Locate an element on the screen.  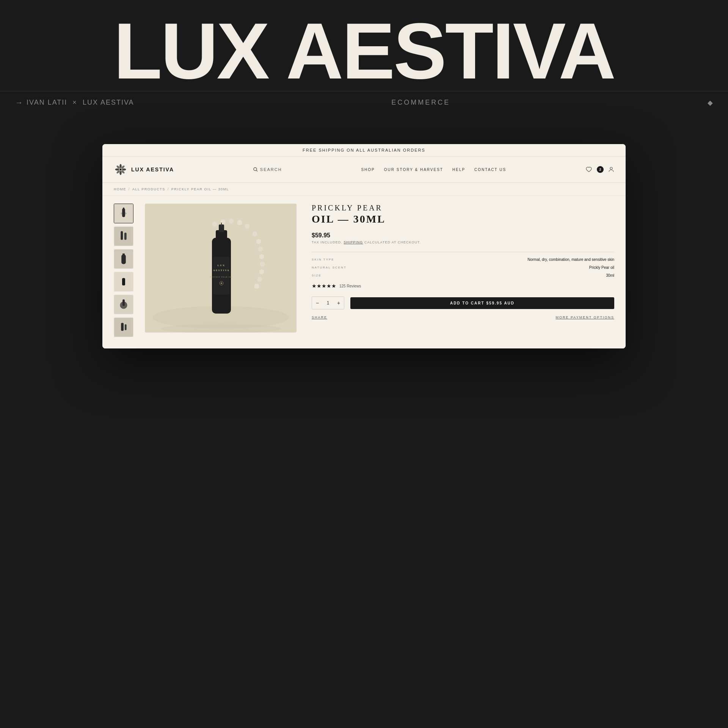
payment-options-link: MORE PAYMENT OPTIONS is located at coordinates (585, 317).